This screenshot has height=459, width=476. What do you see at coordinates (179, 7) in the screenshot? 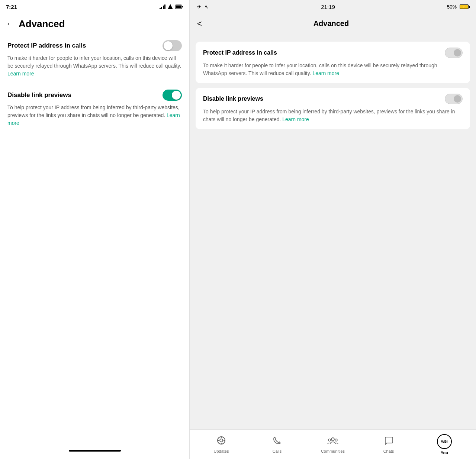
I see `battery-icon` at bounding box center [179, 7].